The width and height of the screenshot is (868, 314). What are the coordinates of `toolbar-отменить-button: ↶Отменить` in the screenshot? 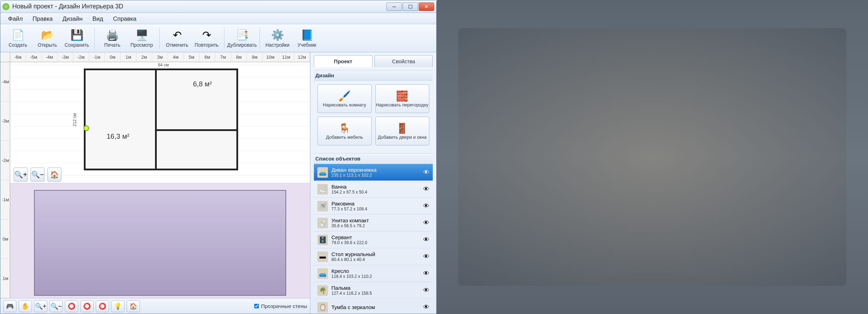 It's located at (177, 38).